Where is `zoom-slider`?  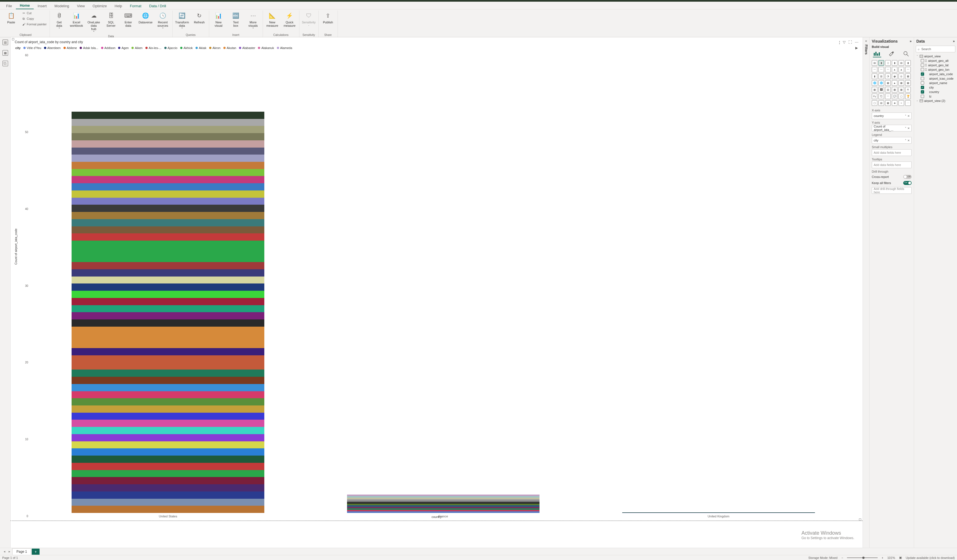
zoom-slider is located at coordinates (862, 558).